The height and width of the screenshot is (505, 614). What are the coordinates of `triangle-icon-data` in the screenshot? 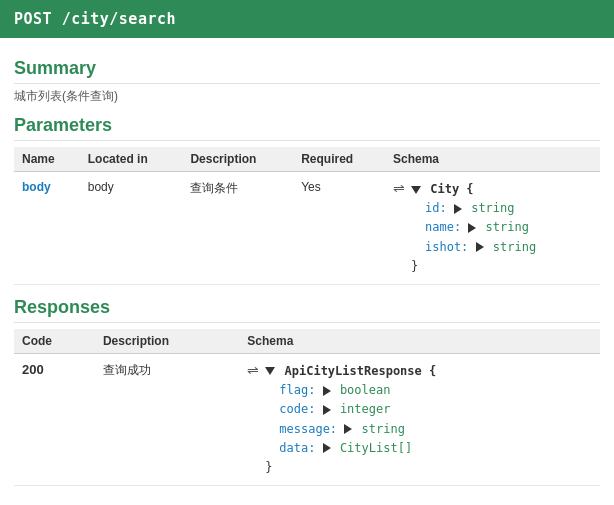 It's located at (327, 448).